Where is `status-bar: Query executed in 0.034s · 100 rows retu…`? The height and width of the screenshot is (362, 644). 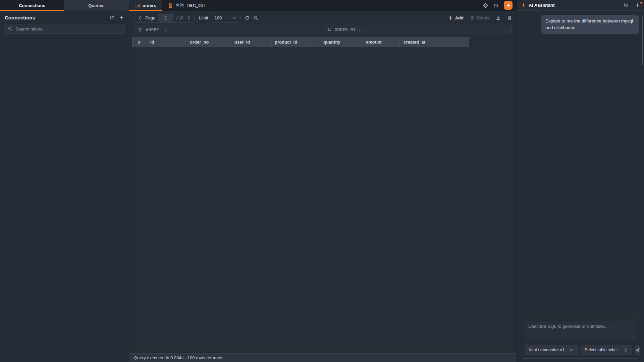 status-bar: Query executed in 0.034s · 100 rows retu… is located at coordinates (323, 358).